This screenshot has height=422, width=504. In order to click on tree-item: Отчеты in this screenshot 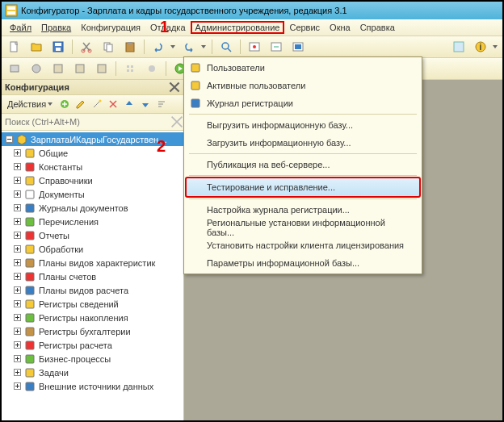, I will do `click(92, 236)`.